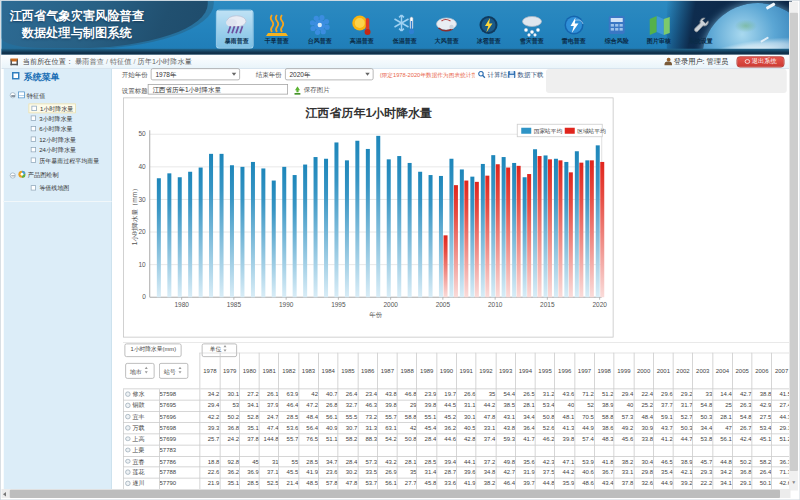 The image size is (800, 500). I want to click on svg-text: 2015, so click(548, 304).